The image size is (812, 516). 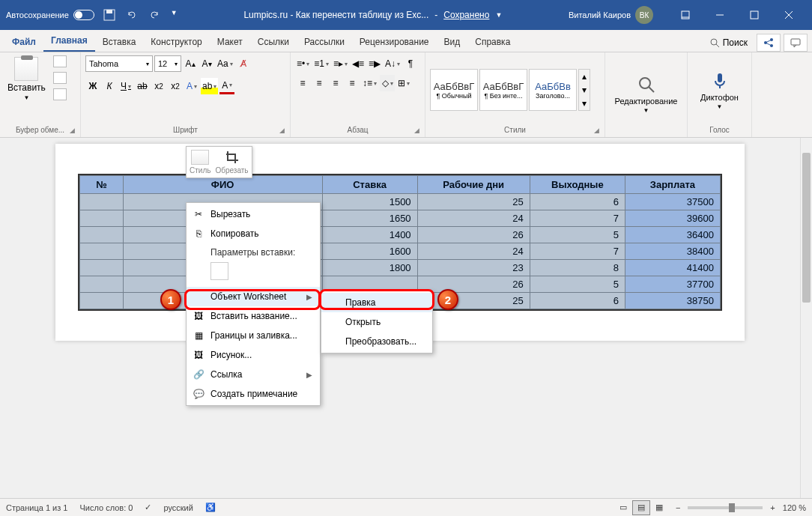 I want to click on borders-icon: ⊞, so click(x=404, y=83).